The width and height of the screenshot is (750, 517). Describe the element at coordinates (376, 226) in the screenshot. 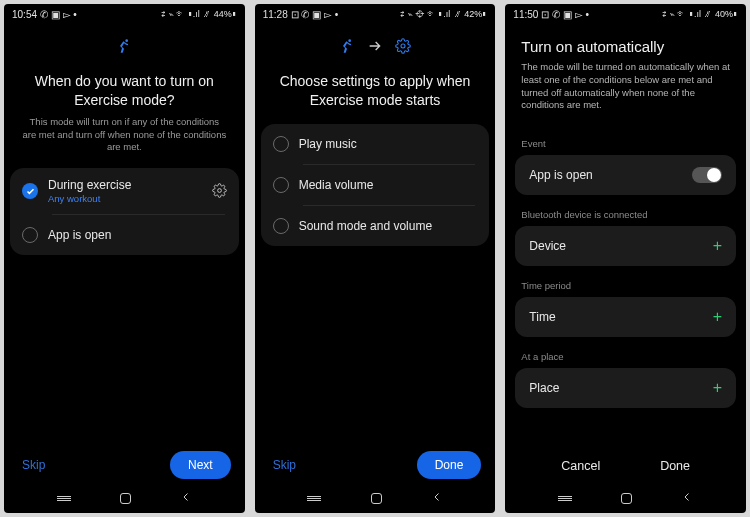

I see `option-sound-mode-volume: Sound mode and volume` at that location.